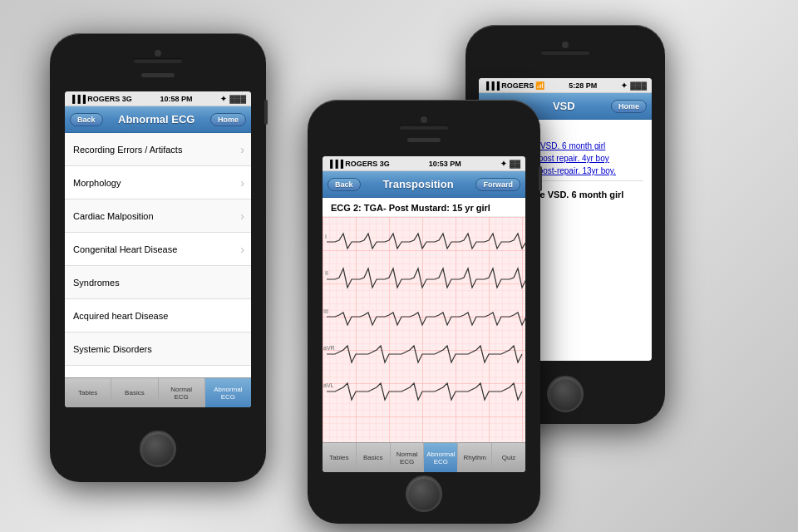 The width and height of the screenshot is (798, 532). I want to click on carrier-2: ROGERS, so click(517, 86).